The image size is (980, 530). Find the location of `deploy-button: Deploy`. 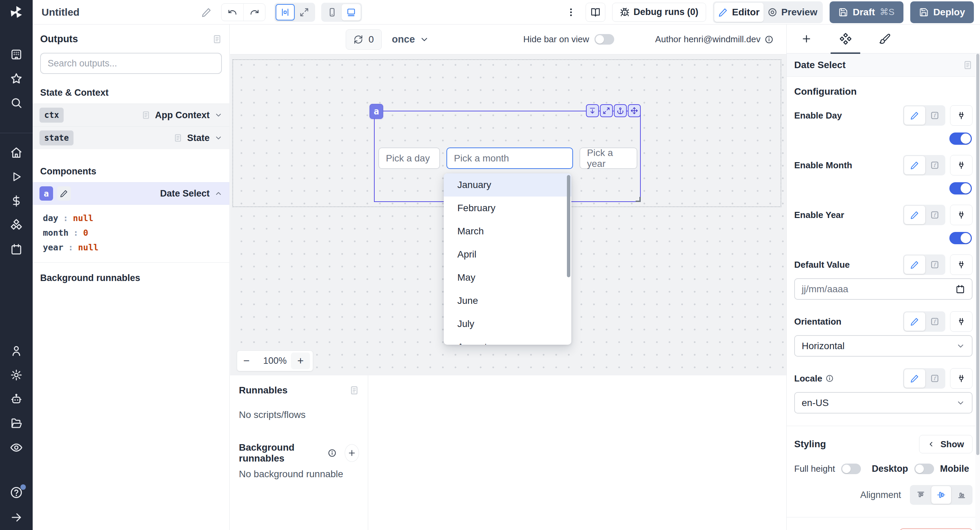

deploy-button: Deploy is located at coordinates (942, 12).